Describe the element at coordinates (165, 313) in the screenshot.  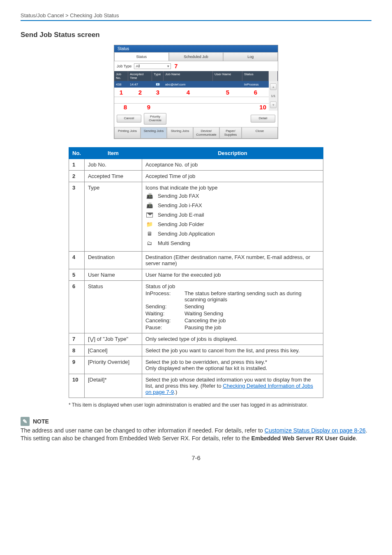
I see `status-key: Waiting:` at that location.